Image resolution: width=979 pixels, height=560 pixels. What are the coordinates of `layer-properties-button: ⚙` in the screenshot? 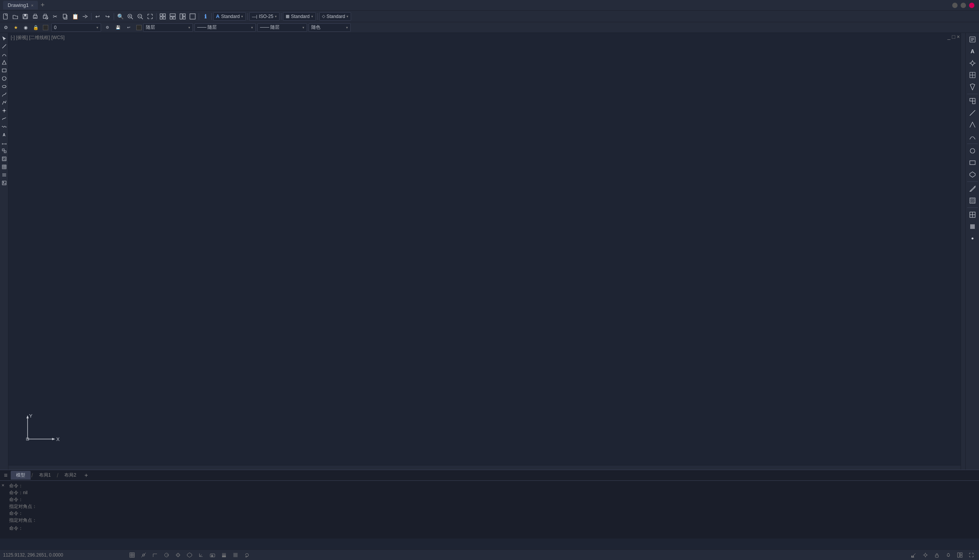 It's located at (6, 28).